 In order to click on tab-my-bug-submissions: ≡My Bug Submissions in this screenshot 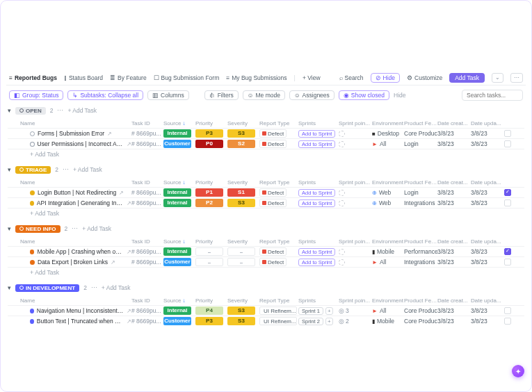, I will do `click(256, 78)`.